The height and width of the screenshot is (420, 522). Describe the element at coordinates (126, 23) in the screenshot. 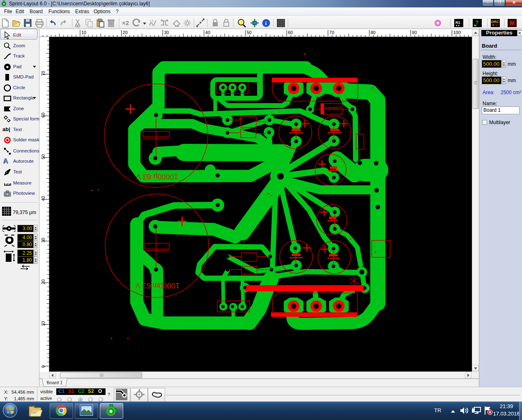

I see `svg-text: ×2` at that location.